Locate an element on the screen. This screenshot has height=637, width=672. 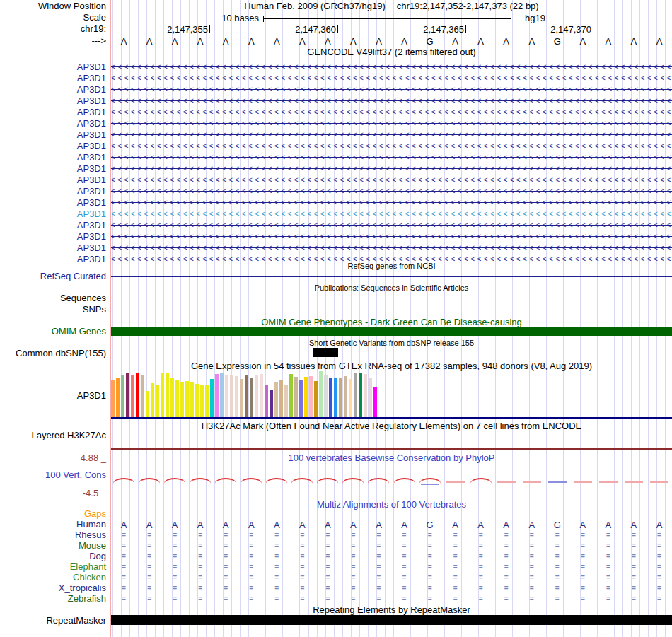
omim-genes-label: OMIM Genes is located at coordinates (53, 331).